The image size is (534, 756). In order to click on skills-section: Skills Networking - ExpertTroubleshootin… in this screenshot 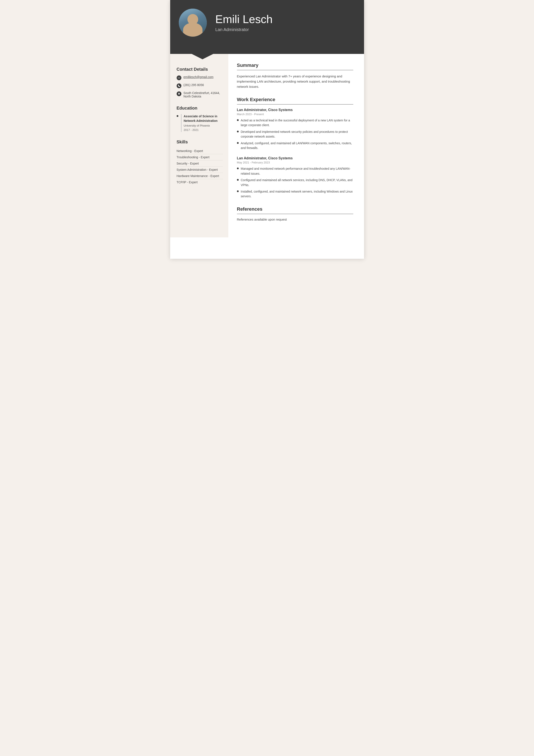, I will do `click(200, 163)`.